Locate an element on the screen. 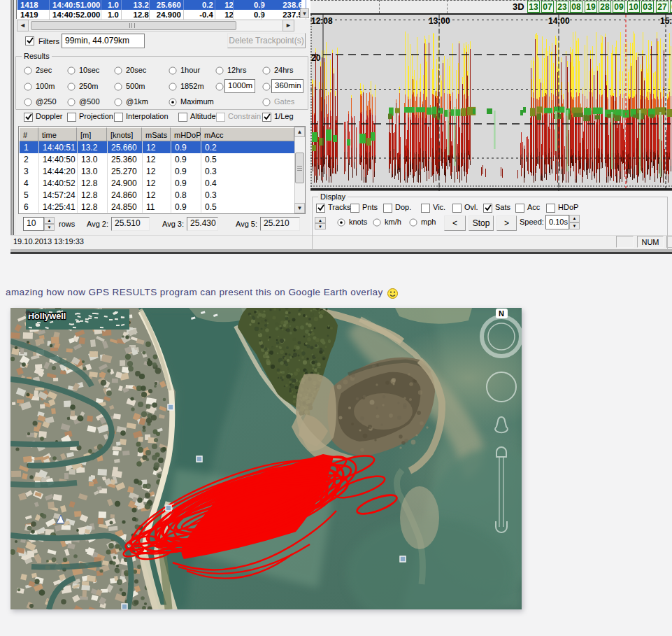  svg-text: 13:00 is located at coordinates (439, 21).